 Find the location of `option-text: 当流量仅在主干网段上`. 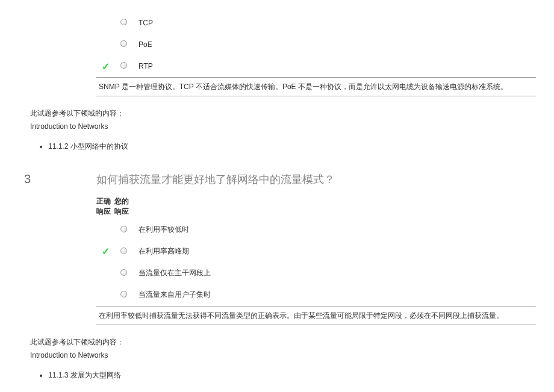

option-text: 当流量仅在主干网段上 is located at coordinates (334, 273).